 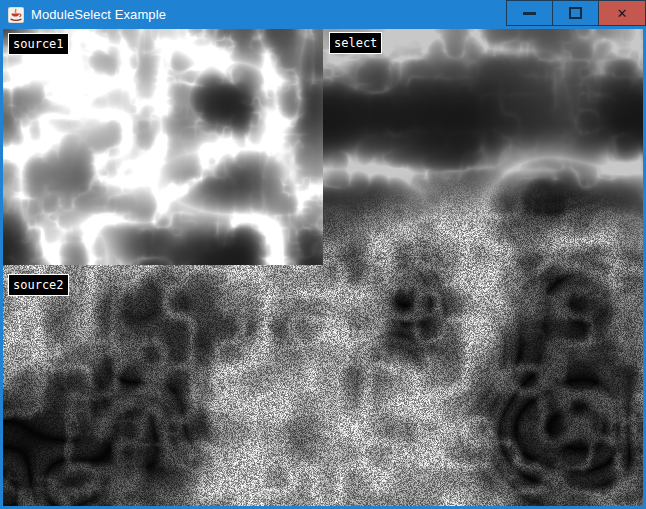 What do you see at coordinates (622, 13) in the screenshot?
I see `close-button: ✕` at bounding box center [622, 13].